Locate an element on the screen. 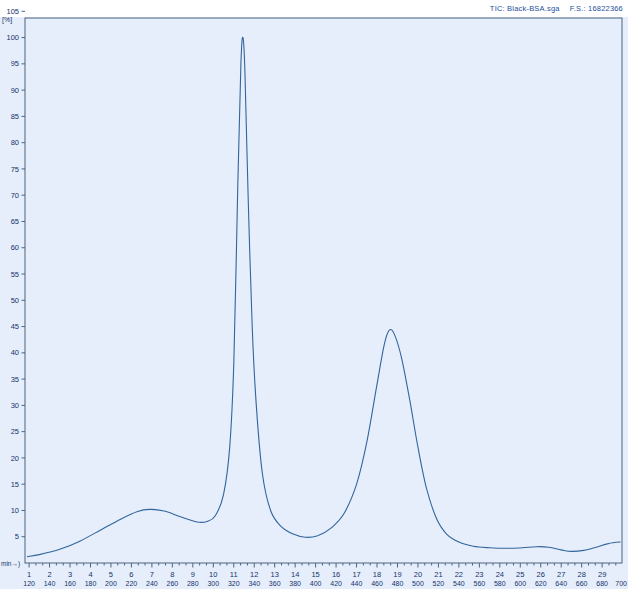 This screenshot has height=589, width=628. x-tick-minute-label: 10 is located at coordinates (213, 574).